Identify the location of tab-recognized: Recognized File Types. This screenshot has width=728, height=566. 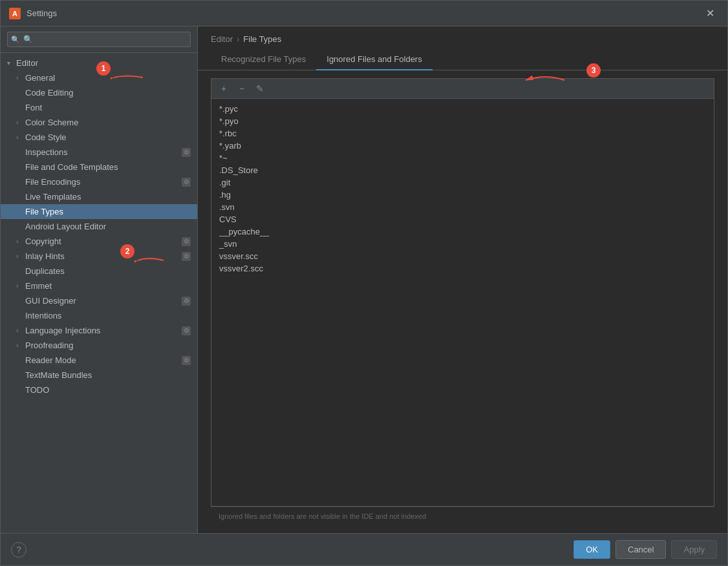
(264, 59).